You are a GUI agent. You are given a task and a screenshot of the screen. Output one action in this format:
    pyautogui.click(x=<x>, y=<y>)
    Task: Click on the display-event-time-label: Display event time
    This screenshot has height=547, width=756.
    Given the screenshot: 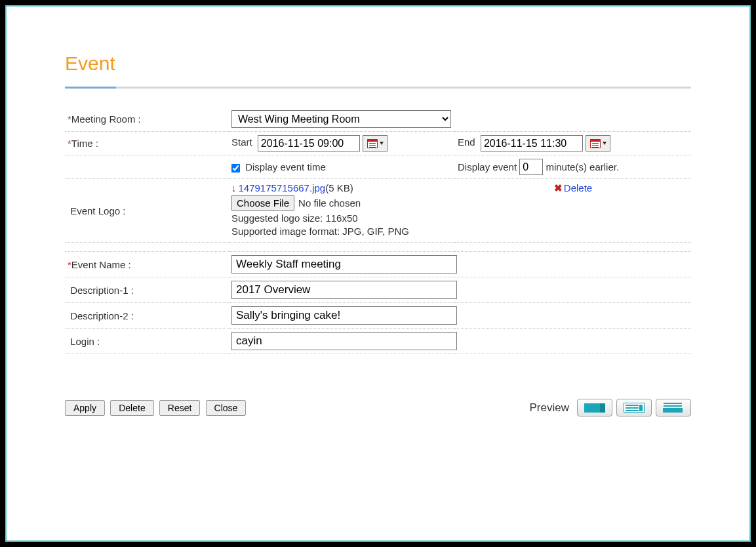 What is the action you would take?
    pyautogui.click(x=286, y=167)
    